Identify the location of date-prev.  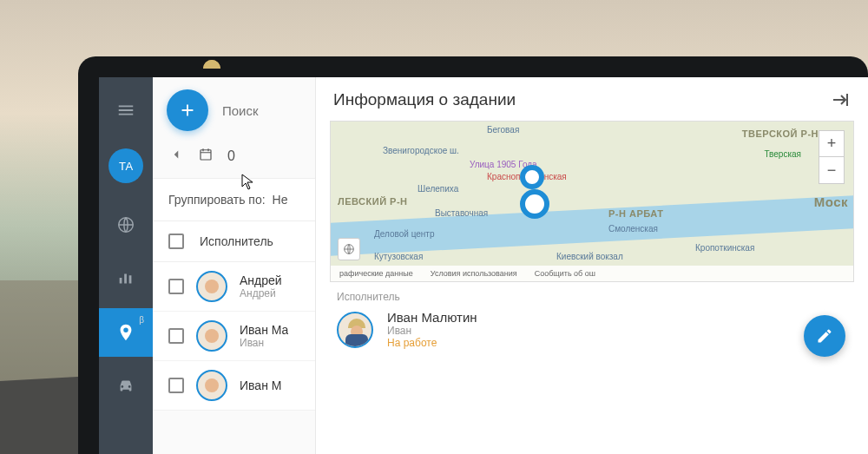
(176, 156).